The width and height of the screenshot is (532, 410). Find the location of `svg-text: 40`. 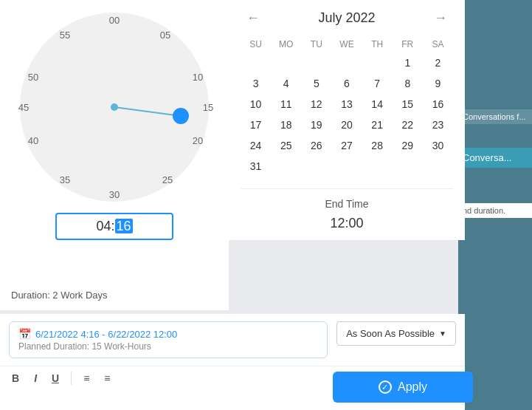

svg-text: 40 is located at coordinates (33, 140).